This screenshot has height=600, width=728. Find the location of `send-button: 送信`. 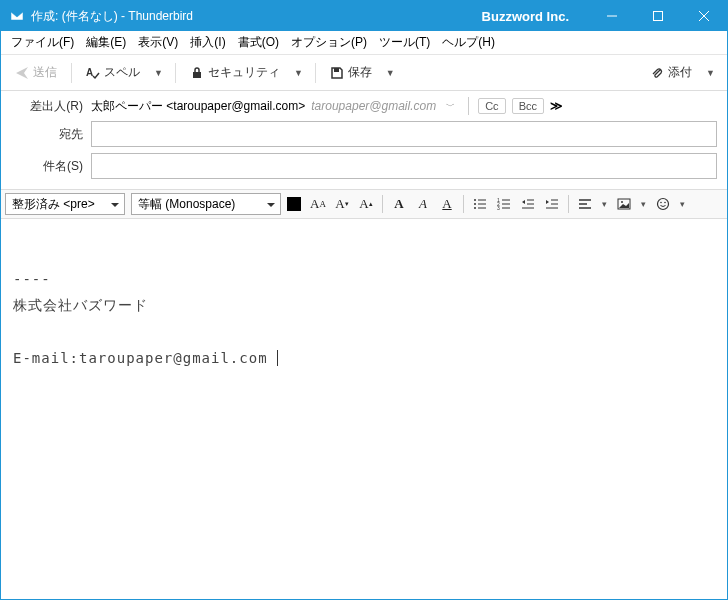

send-button: 送信 is located at coordinates (36, 72).